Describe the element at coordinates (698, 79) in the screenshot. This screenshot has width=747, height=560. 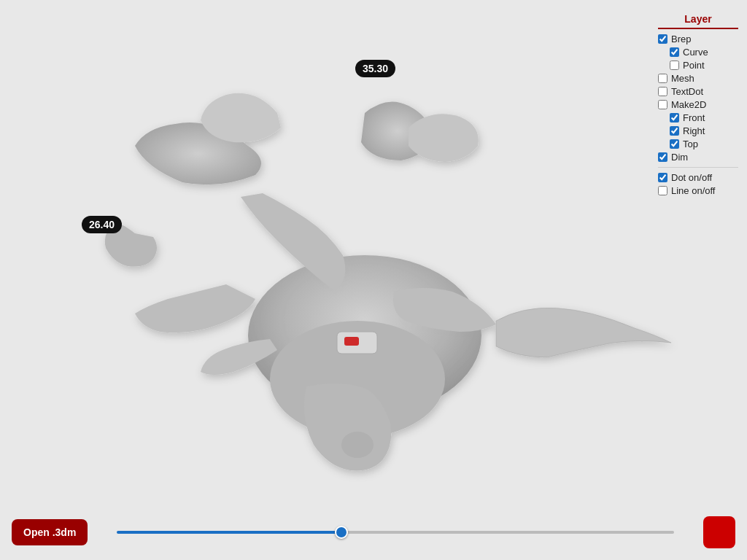
I see `layer-item-mesh: Mesh` at that location.